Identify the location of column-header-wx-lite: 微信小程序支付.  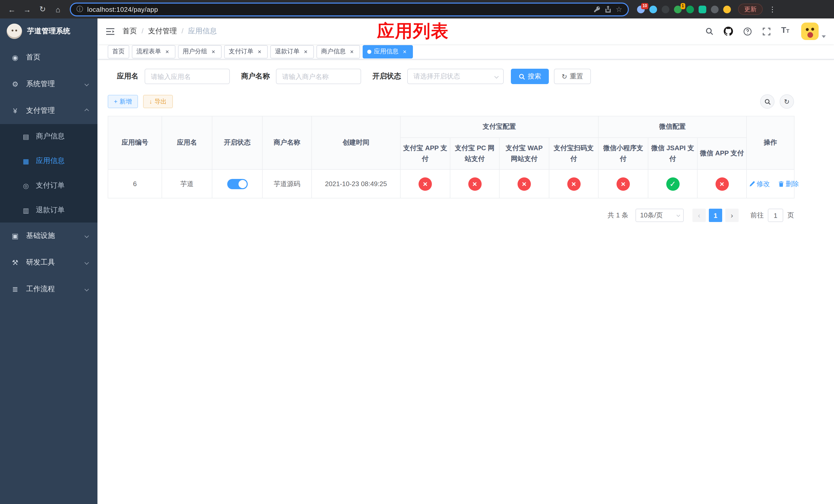
(623, 154).